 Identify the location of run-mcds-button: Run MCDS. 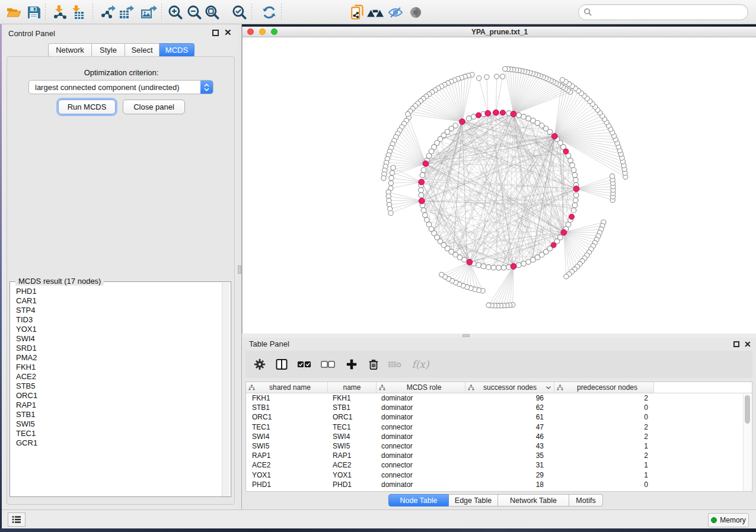
(87, 107).